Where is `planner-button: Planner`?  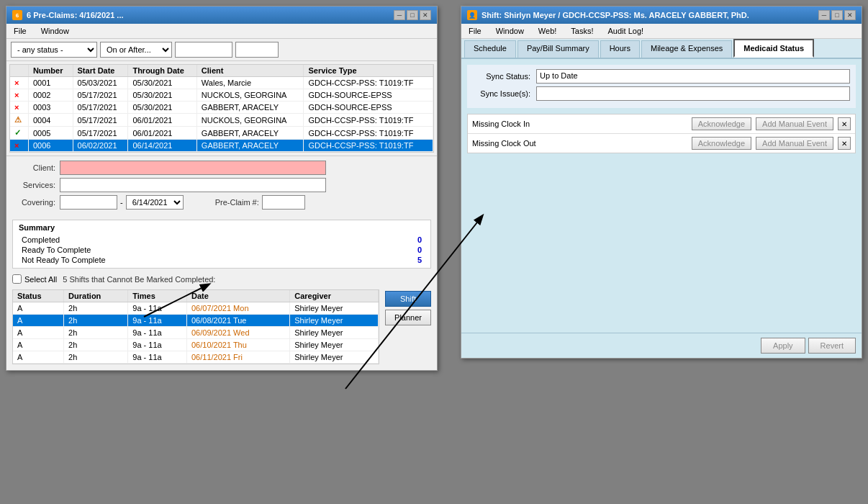
planner-button: Planner is located at coordinates (408, 318).